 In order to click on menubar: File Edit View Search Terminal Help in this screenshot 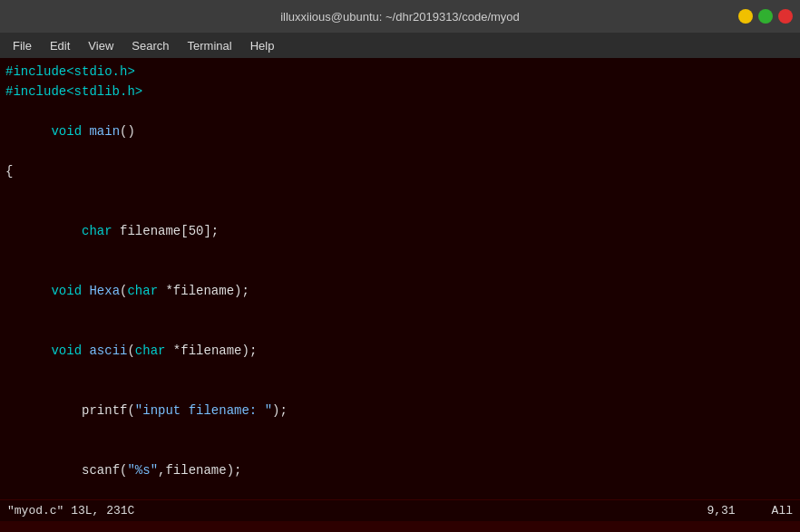, I will do `click(400, 45)`.